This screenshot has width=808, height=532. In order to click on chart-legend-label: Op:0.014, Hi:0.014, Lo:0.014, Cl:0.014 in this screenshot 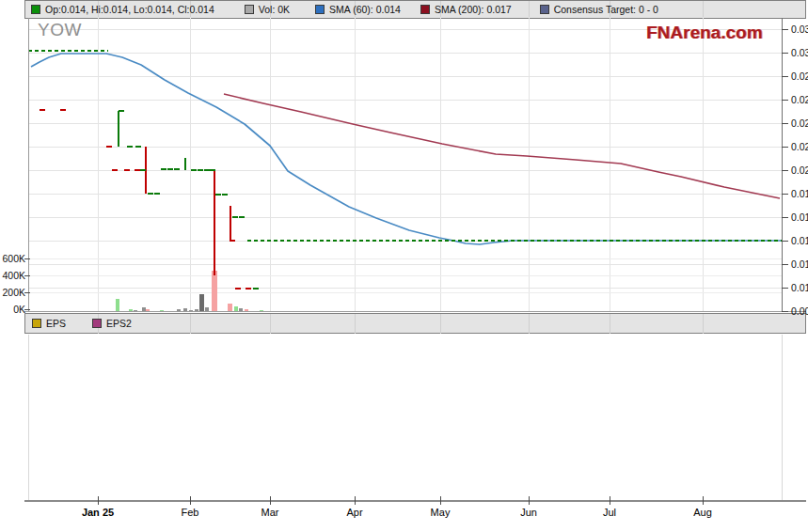, I will do `click(130, 9)`.